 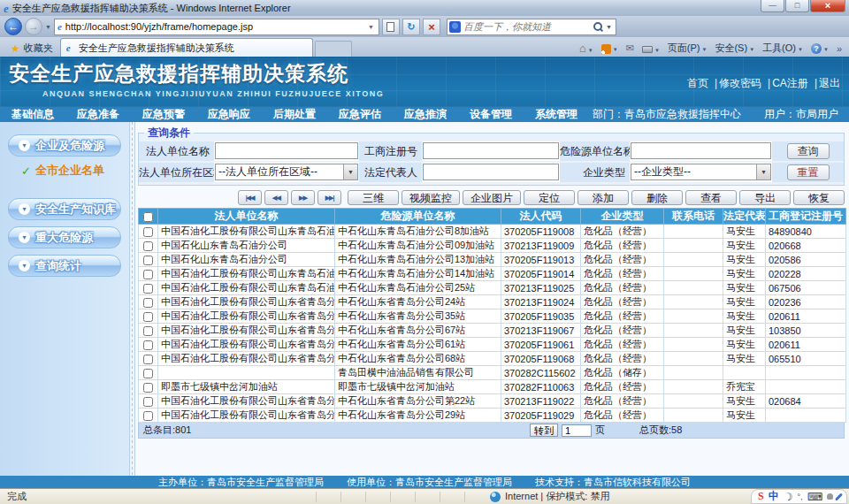 What do you see at coordinates (493, 373) in the screenshot?
I see `table-row: 青岛田横中油油品销售有限公司 370282C115602 危化品（储存）` at bounding box center [493, 373].